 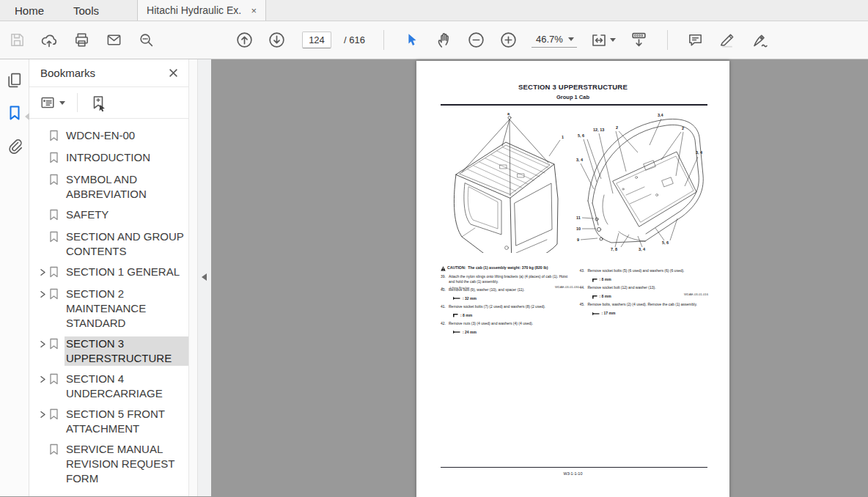 What do you see at coordinates (126, 187) in the screenshot?
I see `bookmark-label: SYMBOL AND ABBREVIATION` at bounding box center [126, 187].